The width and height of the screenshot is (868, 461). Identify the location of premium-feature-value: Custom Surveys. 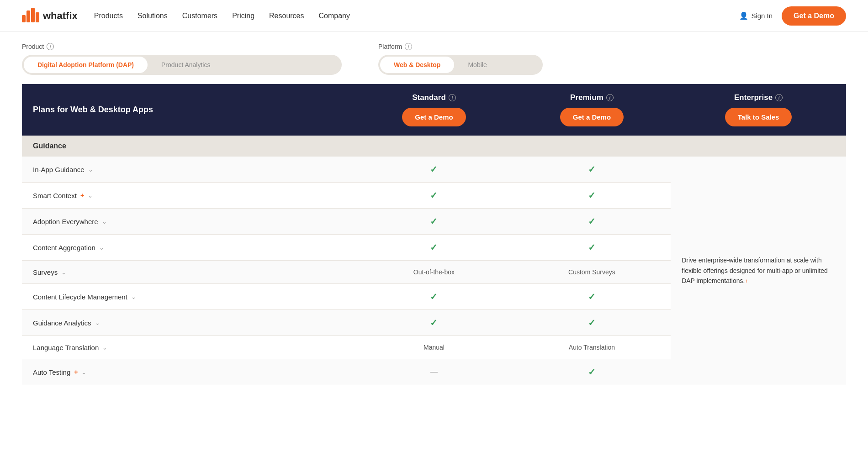
(592, 272).